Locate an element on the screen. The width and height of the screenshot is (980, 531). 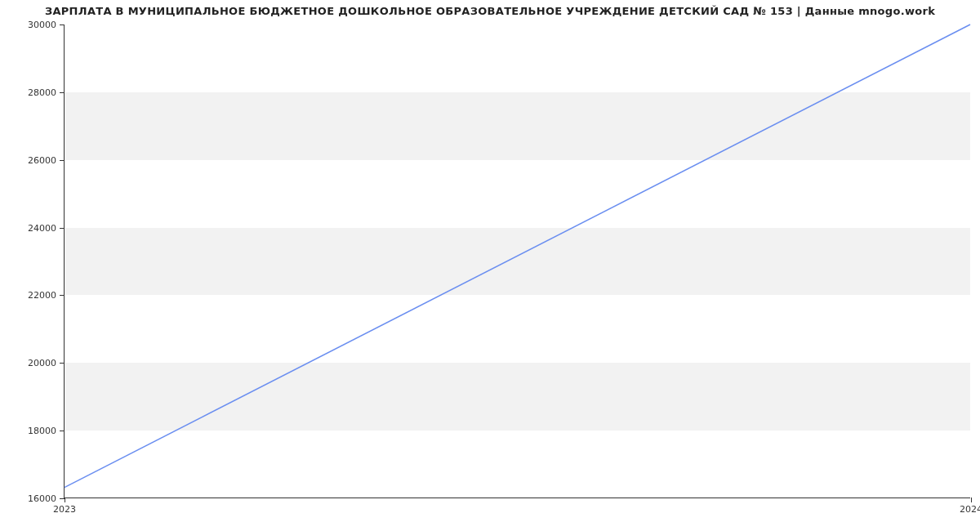
y-tick-label: 26000 is located at coordinates (42, 160).